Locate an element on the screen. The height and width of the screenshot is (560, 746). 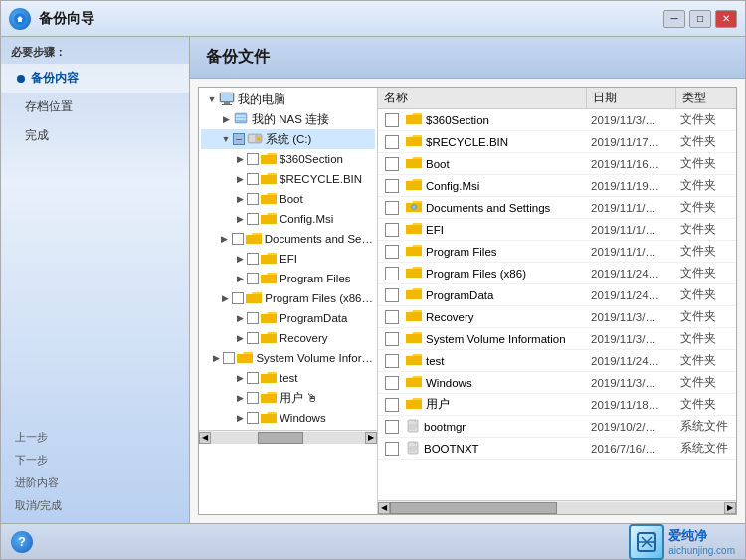
list-item: $RECYCLE.BIN 2019/11/17… 文件夹 is located at coordinates (557, 142).